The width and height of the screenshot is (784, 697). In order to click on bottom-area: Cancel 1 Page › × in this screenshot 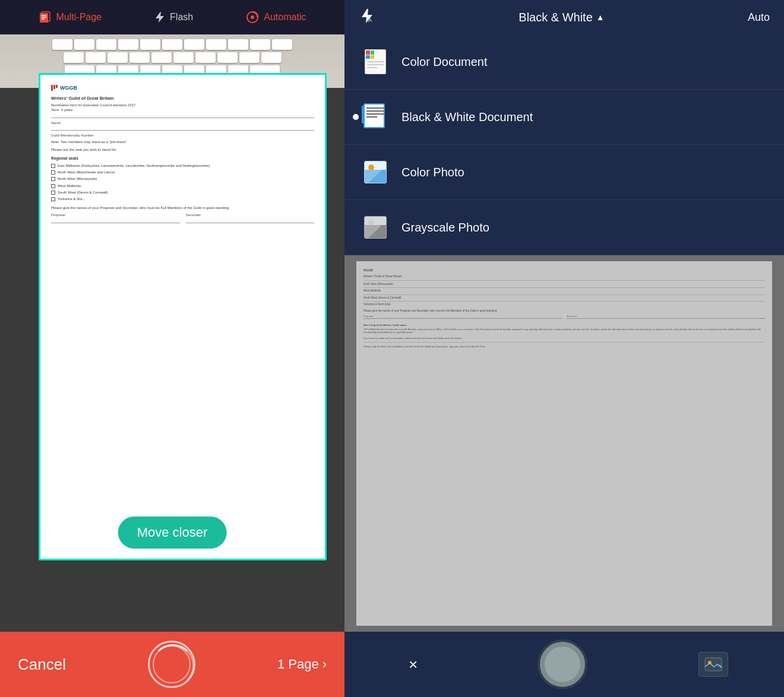, I will do `click(392, 664)`.